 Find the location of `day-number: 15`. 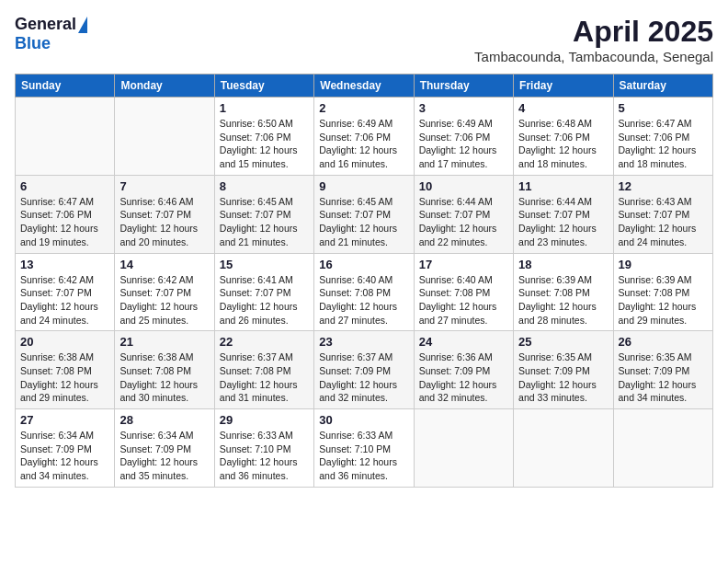

day-number: 15 is located at coordinates (265, 265).